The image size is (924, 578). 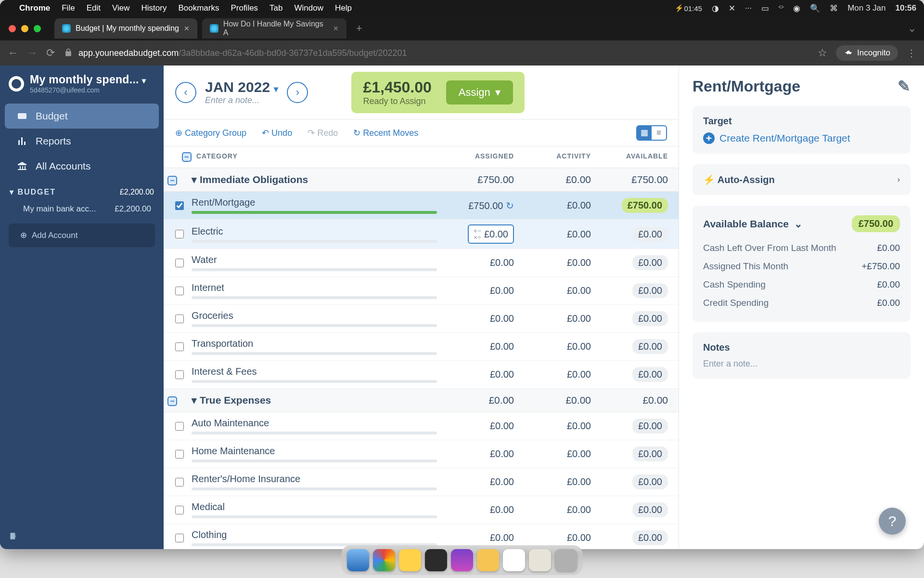 What do you see at coordinates (421, 454) in the screenshot?
I see `category-row: Home Maintenance £0.00 £0.00 £0.00` at bounding box center [421, 454].